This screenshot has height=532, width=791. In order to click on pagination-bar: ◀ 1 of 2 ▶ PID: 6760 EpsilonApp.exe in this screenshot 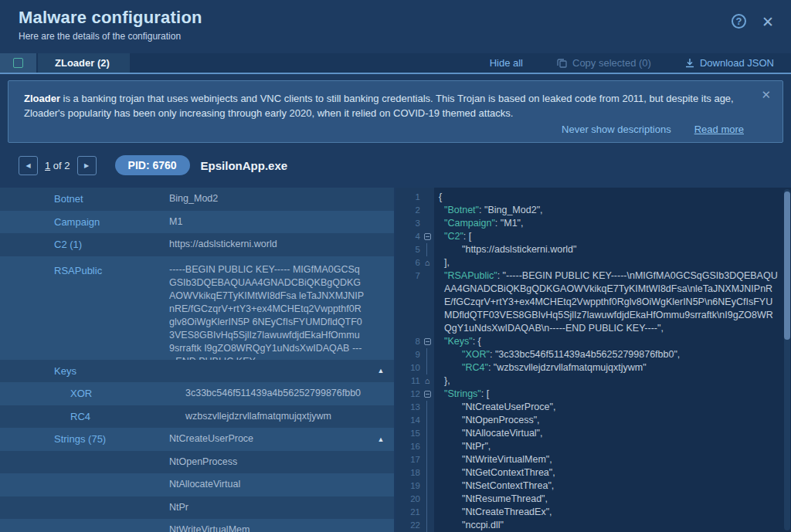, I will do `click(396, 165)`.